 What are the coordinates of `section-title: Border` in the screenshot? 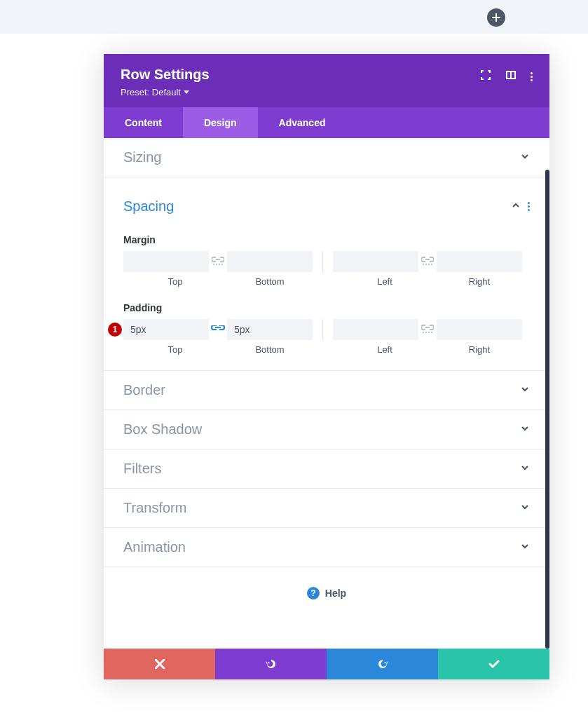 It's located at (144, 390).